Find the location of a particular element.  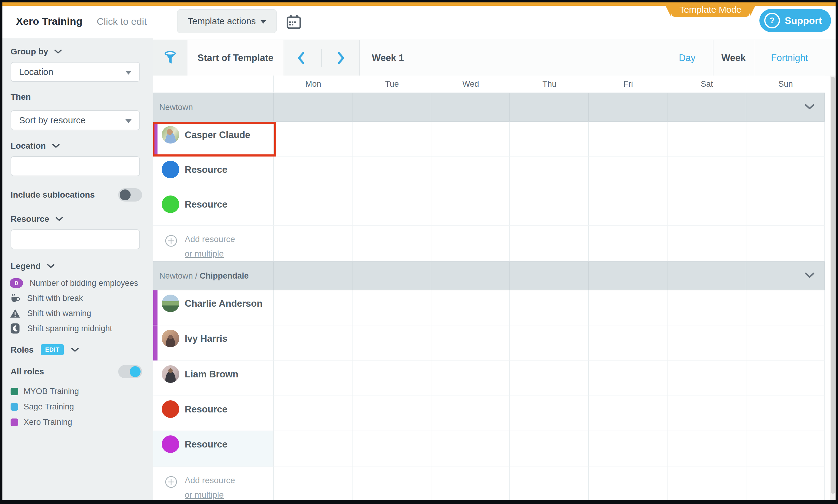

previous-week-button is located at coordinates (301, 58).